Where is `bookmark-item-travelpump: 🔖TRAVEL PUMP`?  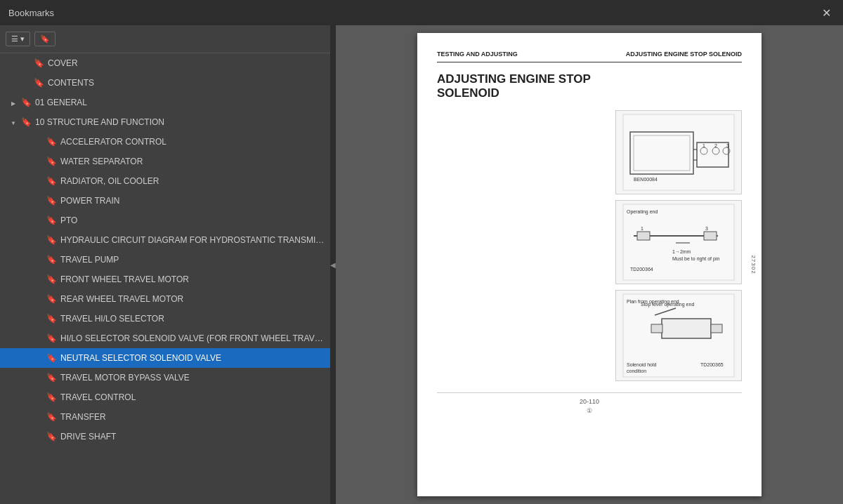 bookmark-item-travelpump: 🔖TRAVEL PUMP is located at coordinates (165, 260).